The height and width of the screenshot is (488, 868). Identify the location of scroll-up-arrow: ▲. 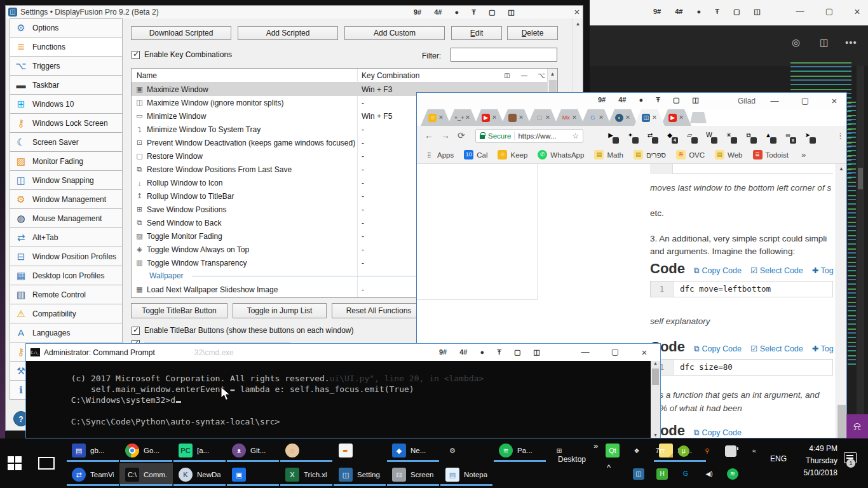
(841, 168).